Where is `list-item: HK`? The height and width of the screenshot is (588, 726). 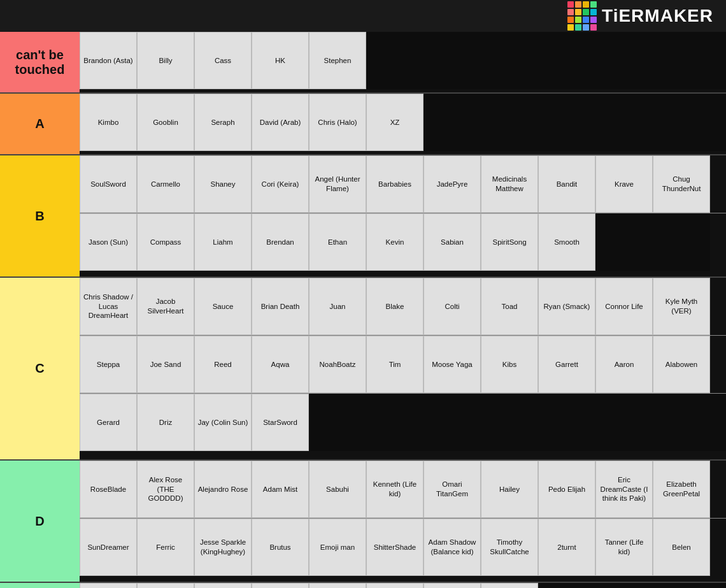
list-item: HK is located at coordinates (280, 61).